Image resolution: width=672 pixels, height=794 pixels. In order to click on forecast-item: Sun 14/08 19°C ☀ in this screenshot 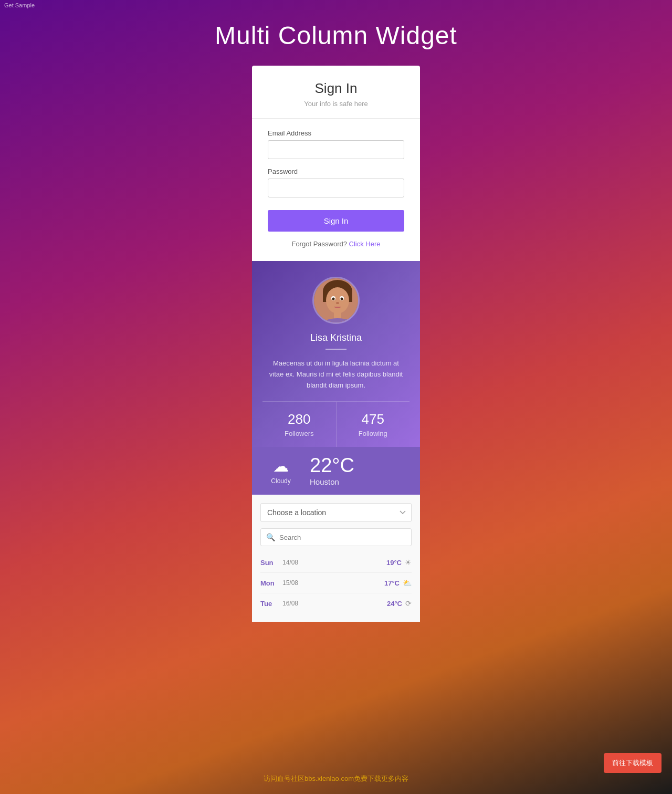, I will do `click(336, 563)`.